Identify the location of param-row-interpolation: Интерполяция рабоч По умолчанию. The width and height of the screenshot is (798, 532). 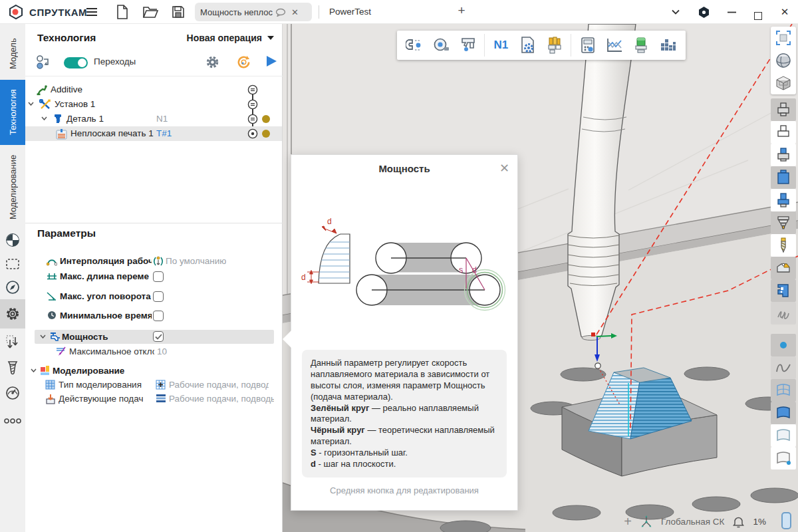
(154, 261).